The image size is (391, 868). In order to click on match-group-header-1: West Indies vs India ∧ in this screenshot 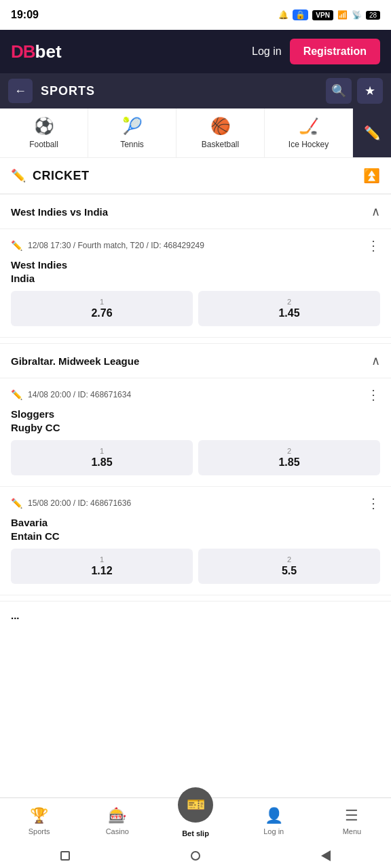, I will do `click(196, 212)`.